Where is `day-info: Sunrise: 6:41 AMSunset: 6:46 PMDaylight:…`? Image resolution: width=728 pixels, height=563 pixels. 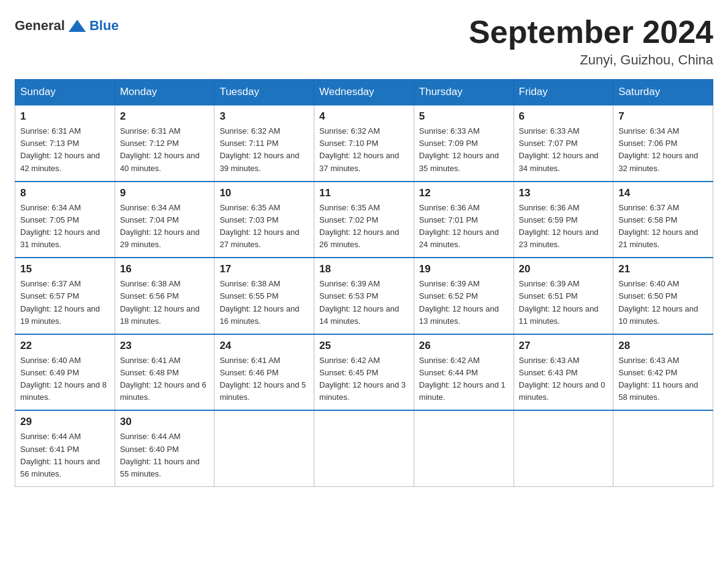
day-info: Sunrise: 6:41 AMSunset: 6:46 PMDaylight:… is located at coordinates (264, 379).